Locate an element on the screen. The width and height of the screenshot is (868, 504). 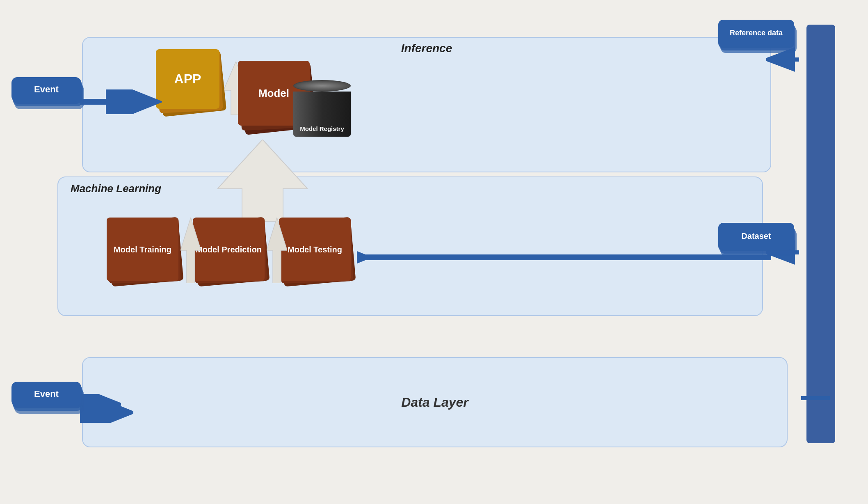
dataset-group: Dataset is located at coordinates (759, 243).